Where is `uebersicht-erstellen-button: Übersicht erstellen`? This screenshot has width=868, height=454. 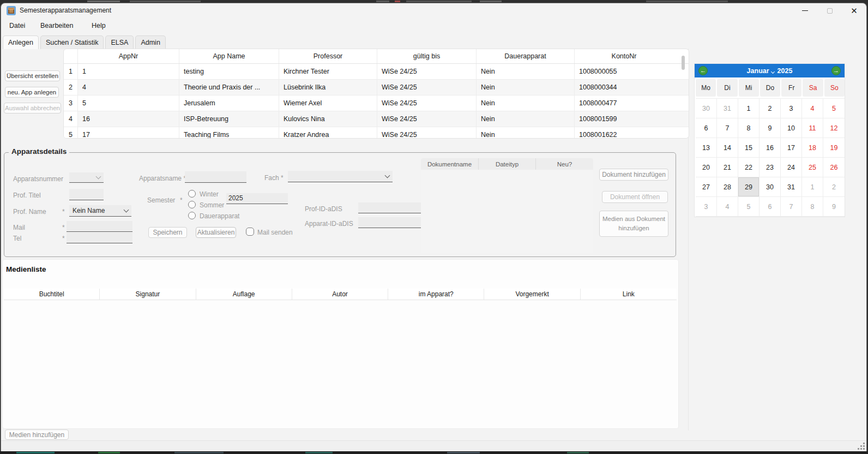
uebersicht-erstellen-button: Übersicht erstellen is located at coordinates (33, 76).